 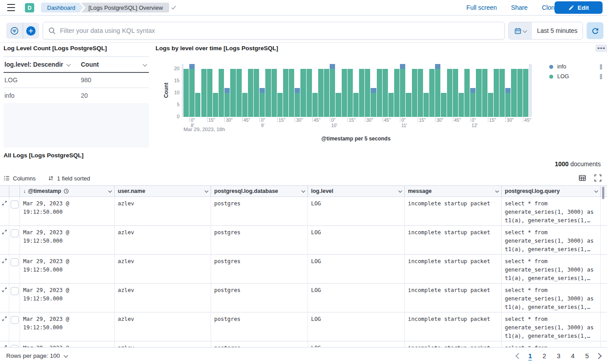 What do you see at coordinates (62, 8) in the screenshot?
I see `breadcrumb-dashboard: Dashboard` at bounding box center [62, 8].